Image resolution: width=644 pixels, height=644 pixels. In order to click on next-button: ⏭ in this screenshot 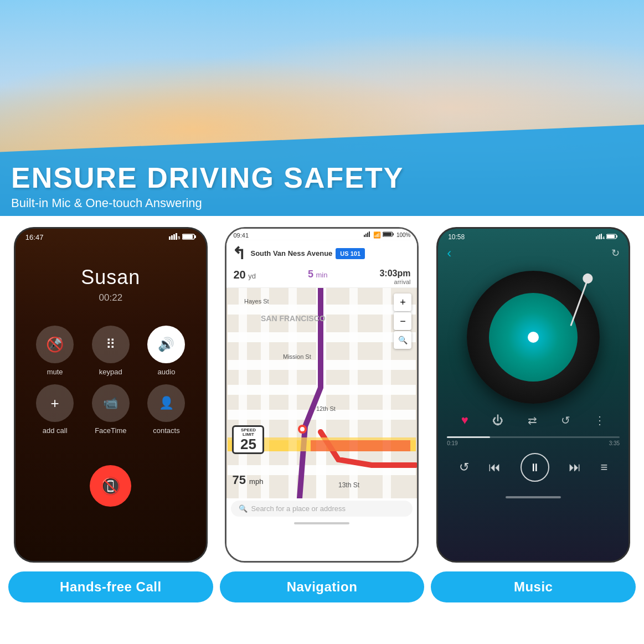, I will do `click(575, 467)`.